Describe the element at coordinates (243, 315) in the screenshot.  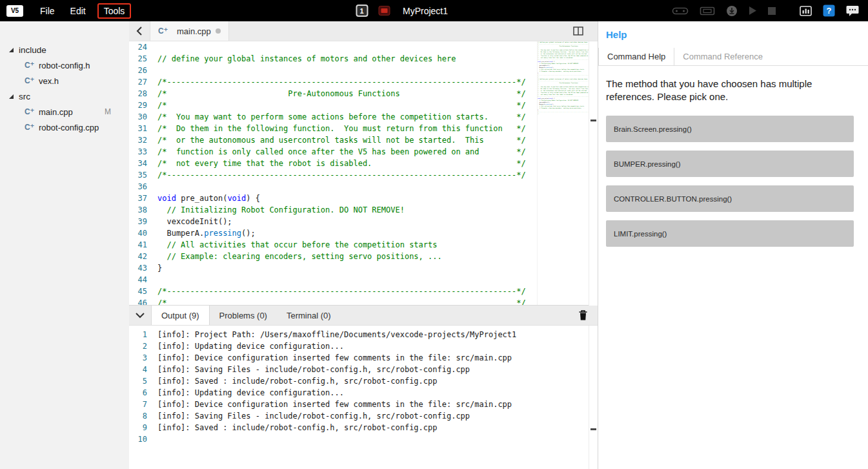
I see `tab-problems: Problems (0)` at that location.